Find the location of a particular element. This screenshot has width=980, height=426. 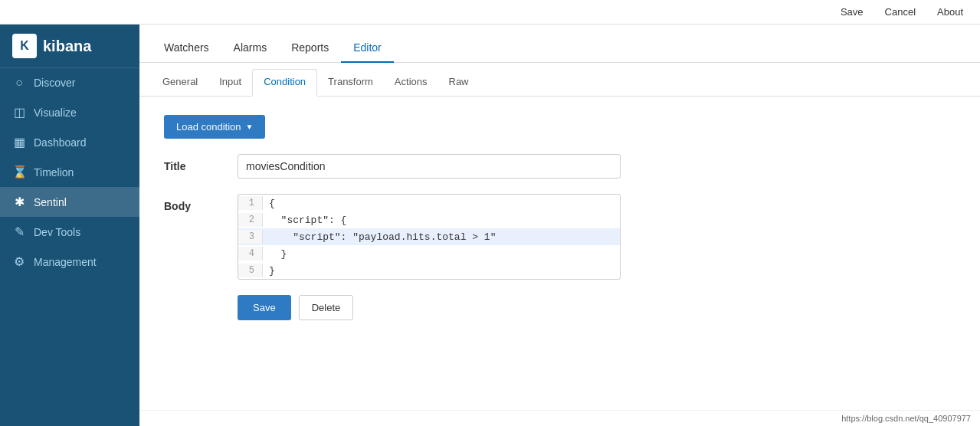

visualize-icon: ◫ is located at coordinates (19, 112).